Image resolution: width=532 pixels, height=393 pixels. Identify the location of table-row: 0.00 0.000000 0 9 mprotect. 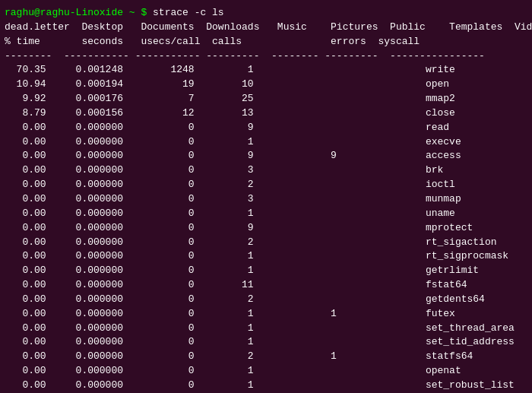
(266, 228).